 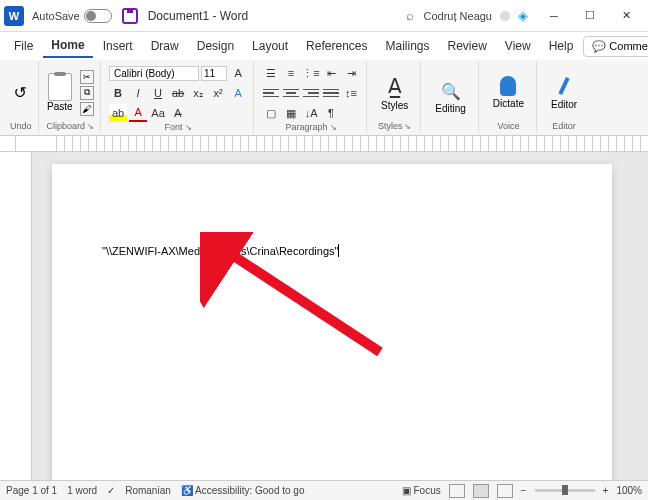 What do you see at coordinates (395, 86) in the screenshot?
I see `styles-icon: A̲` at bounding box center [395, 86].